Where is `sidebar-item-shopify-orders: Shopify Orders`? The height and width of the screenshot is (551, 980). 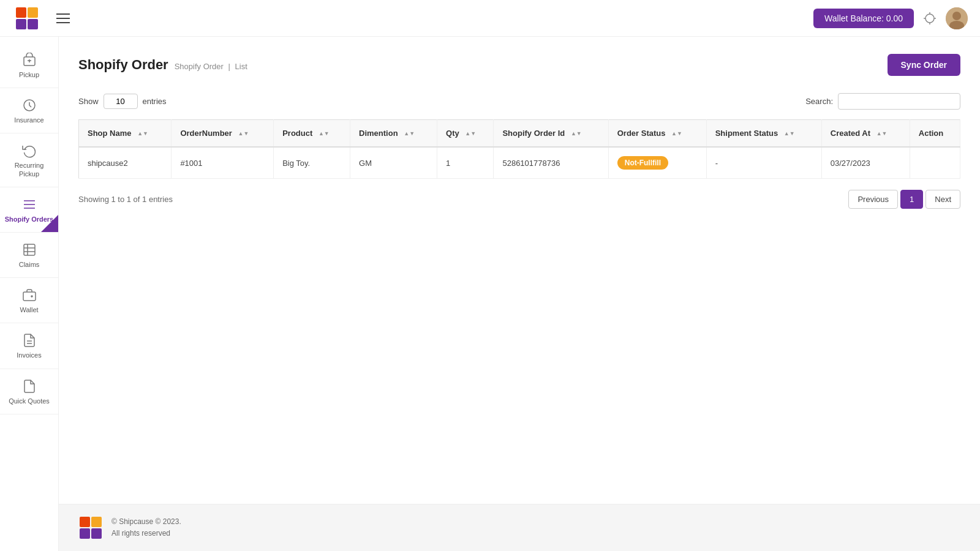 sidebar-item-shopify-orders: Shopify Orders is located at coordinates (29, 210).